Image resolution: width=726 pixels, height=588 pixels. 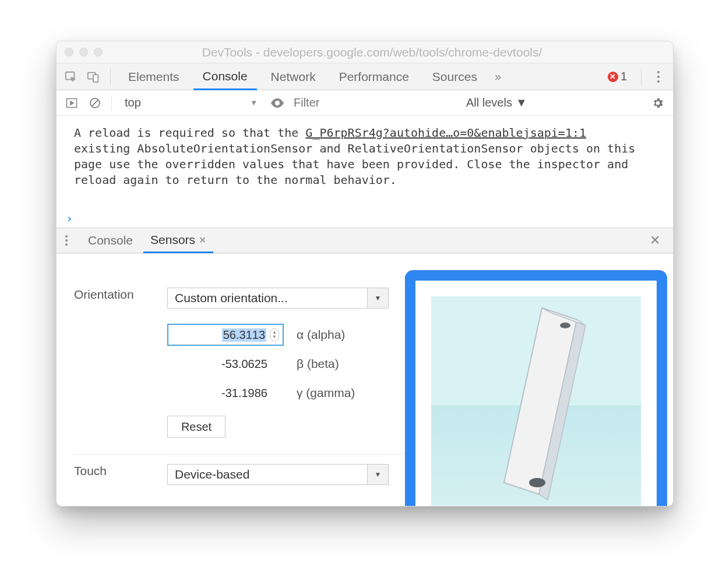 What do you see at coordinates (133, 102) in the screenshot?
I see `context-value: top` at bounding box center [133, 102].